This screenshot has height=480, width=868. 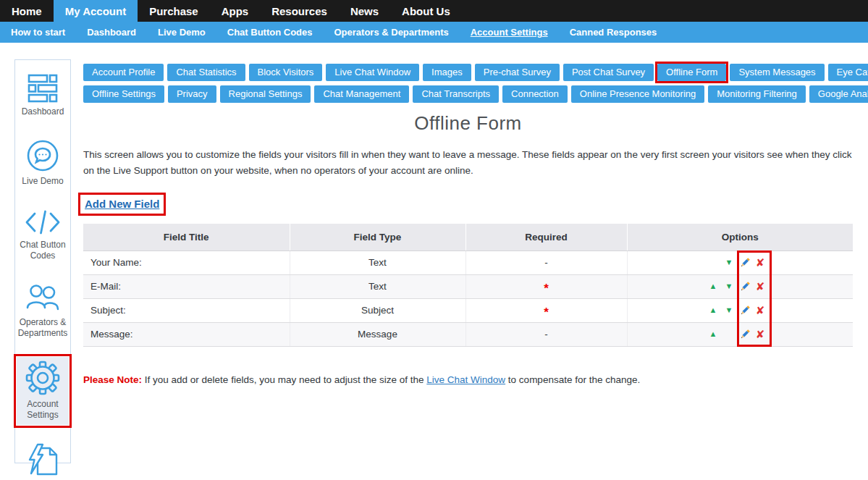 What do you see at coordinates (113, 379) in the screenshot?
I see `note-label: Please Note:` at bounding box center [113, 379].